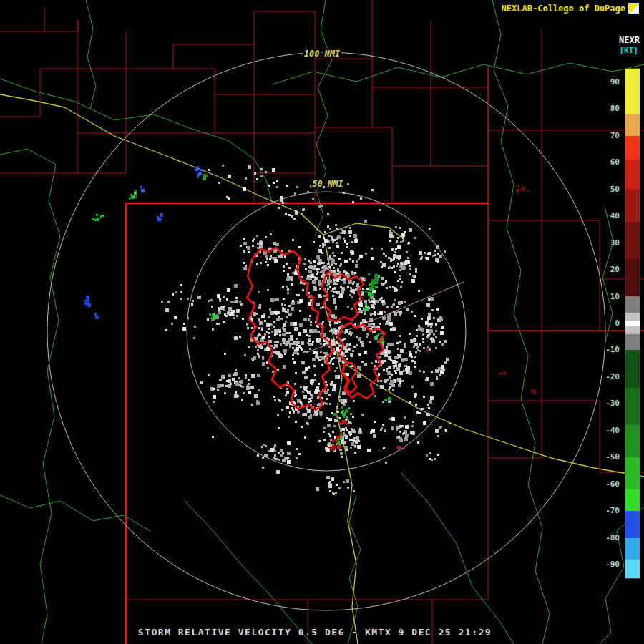 The height and width of the screenshot is (644, 644). I want to click on colorbar-ticks: 9080706050403020100-10-20-30-40-50-60-70…, so click(607, 322).